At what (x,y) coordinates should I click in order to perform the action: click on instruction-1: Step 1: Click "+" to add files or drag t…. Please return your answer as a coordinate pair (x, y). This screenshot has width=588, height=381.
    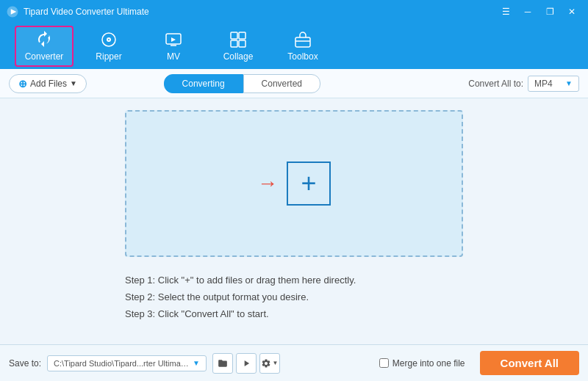
    Looking at the image, I should click on (294, 280).